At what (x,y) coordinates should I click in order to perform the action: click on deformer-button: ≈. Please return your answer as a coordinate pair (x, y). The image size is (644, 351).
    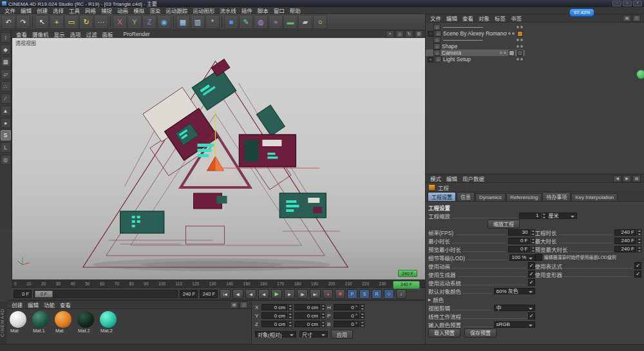
    Looking at the image, I should click on (276, 22).